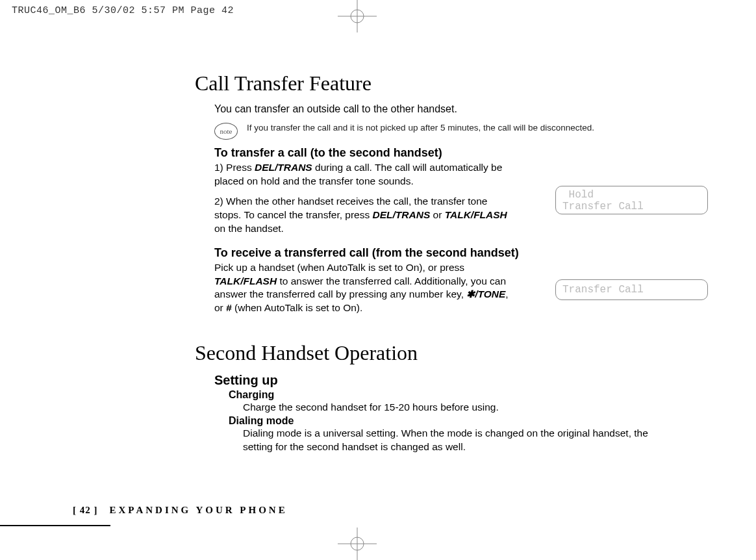 The width and height of the screenshot is (756, 560). I want to click on receive-body: Pick up a handset (when AutoTalk is set …, so click(364, 288).